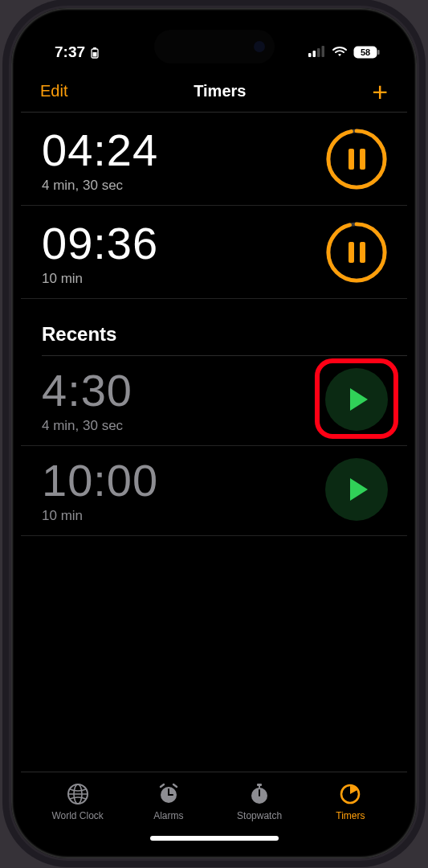 The height and width of the screenshot is (868, 428). Describe the element at coordinates (100, 252) in the screenshot. I see `timer-info: 09:36 10 min` at that location.